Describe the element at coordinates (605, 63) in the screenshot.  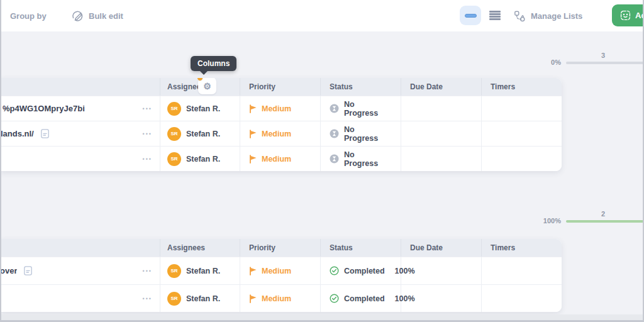
I see `group1-progress-bar` at that location.